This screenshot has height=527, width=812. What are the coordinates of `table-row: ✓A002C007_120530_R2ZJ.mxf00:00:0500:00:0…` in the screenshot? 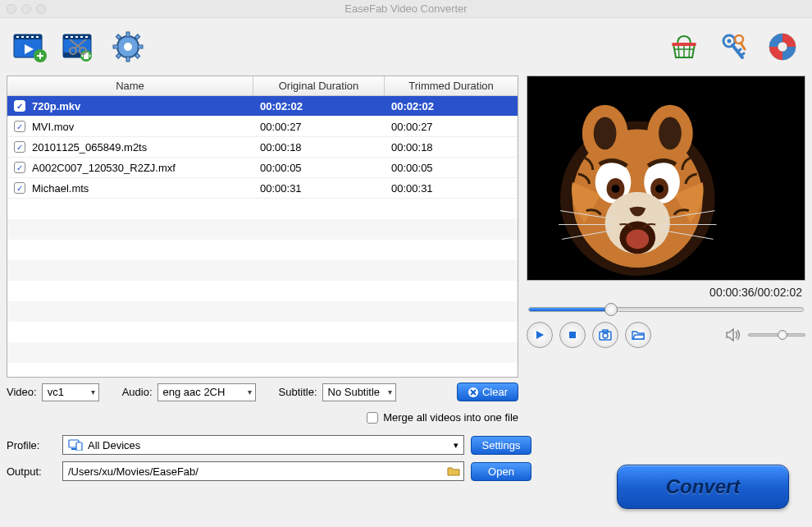 It's located at (262, 167).